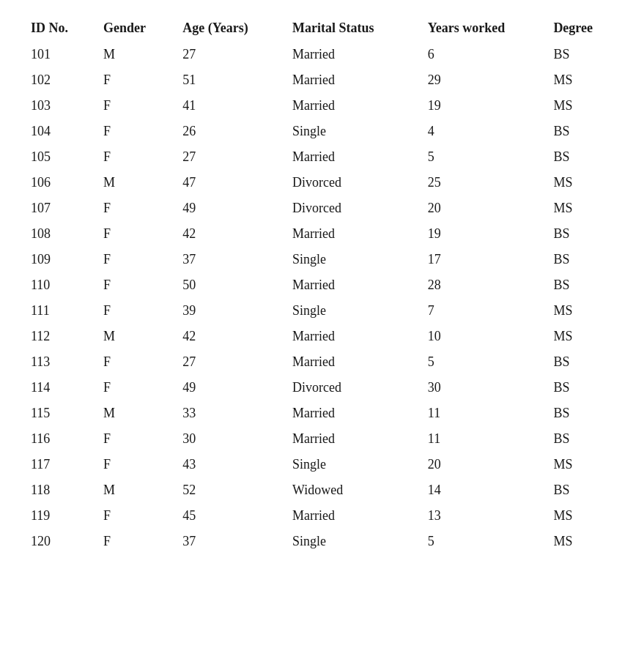 This screenshot has height=670, width=644. Describe the element at coordinates (59, 337) in the screenshot. I see `cell-id: 112` at that location.